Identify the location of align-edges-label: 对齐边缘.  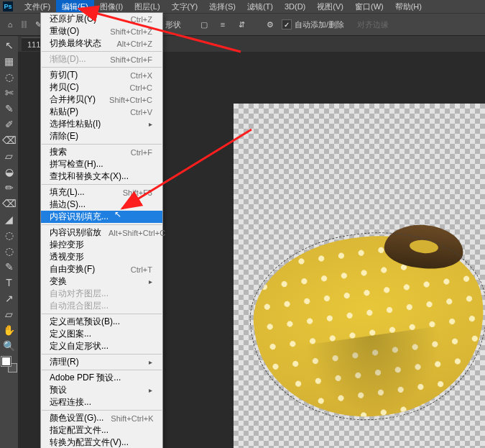
(373, 24).